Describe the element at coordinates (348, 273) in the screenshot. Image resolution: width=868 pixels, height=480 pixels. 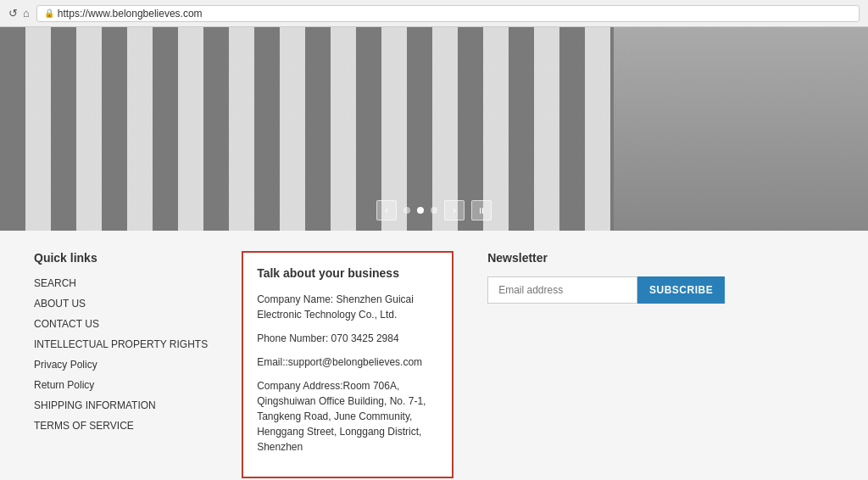
I see `business-card-heading: Talk about your business` at that location.